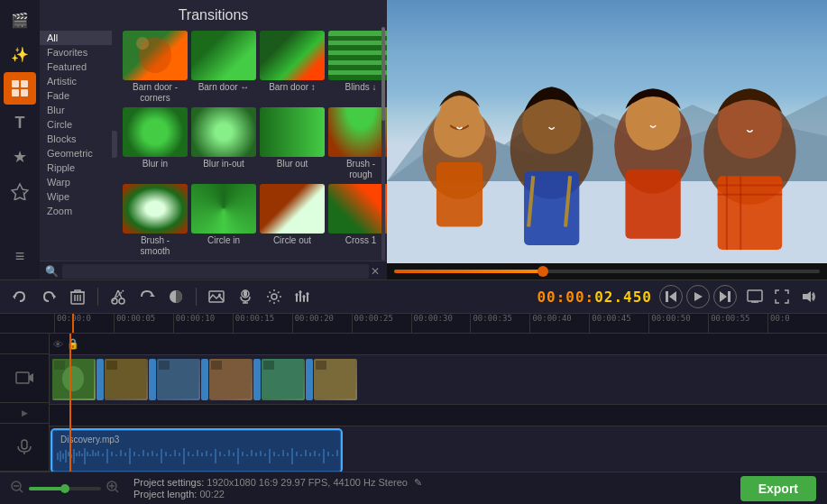 Image resolution: width=827 pixels, height=504 pixels. I want to click on sidebar-icon-text: T, so click(20, 123).